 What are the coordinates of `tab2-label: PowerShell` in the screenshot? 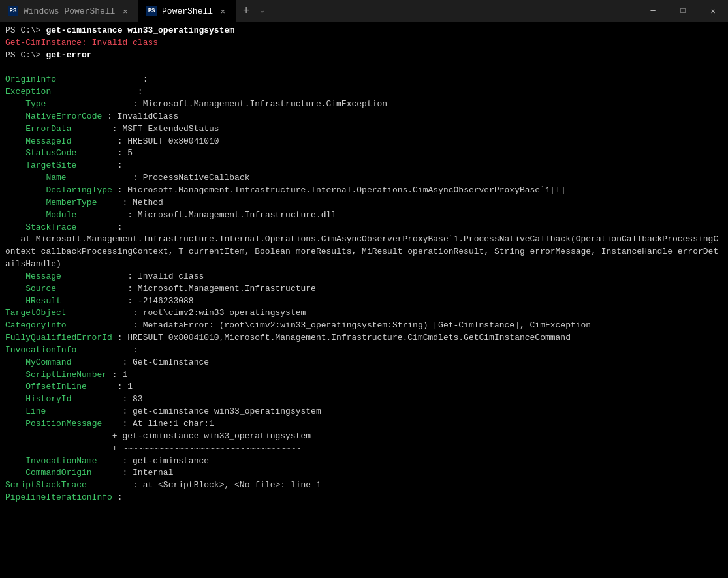 It's located at (187, 12).